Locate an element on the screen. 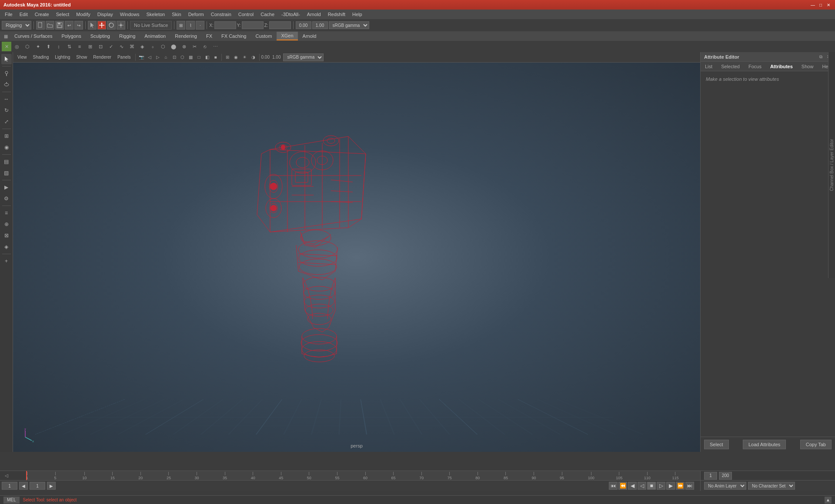 This screenshot has height=504, width=835. sidebar-layer1: ▤ is located at coordinates (7, 162).